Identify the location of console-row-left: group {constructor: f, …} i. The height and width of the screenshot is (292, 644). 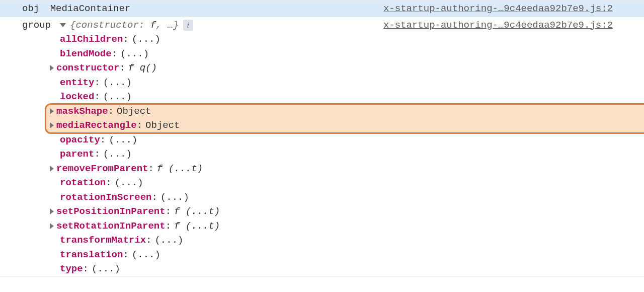
(192, 25).